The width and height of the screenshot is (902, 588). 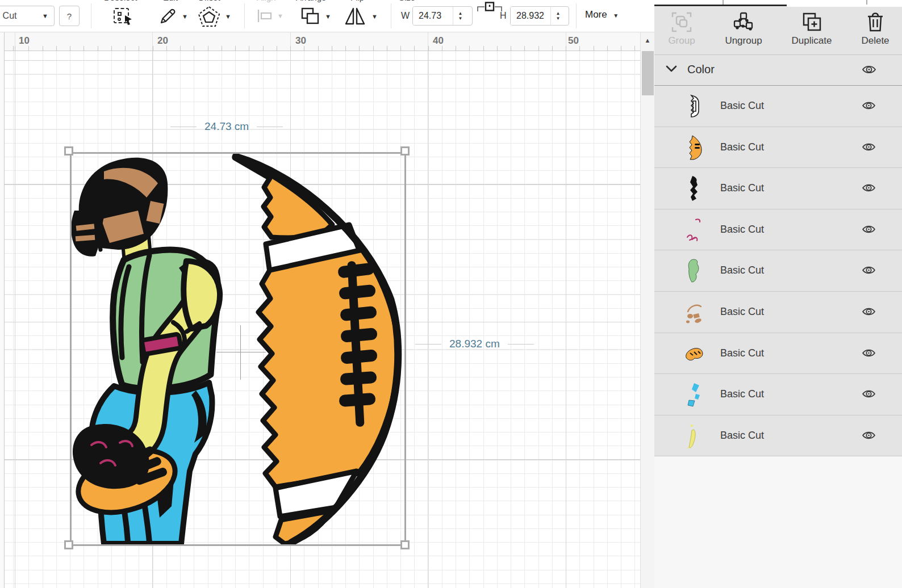 I want to click on black-outline-piece-thumbnail, so click(x=694, y=188).